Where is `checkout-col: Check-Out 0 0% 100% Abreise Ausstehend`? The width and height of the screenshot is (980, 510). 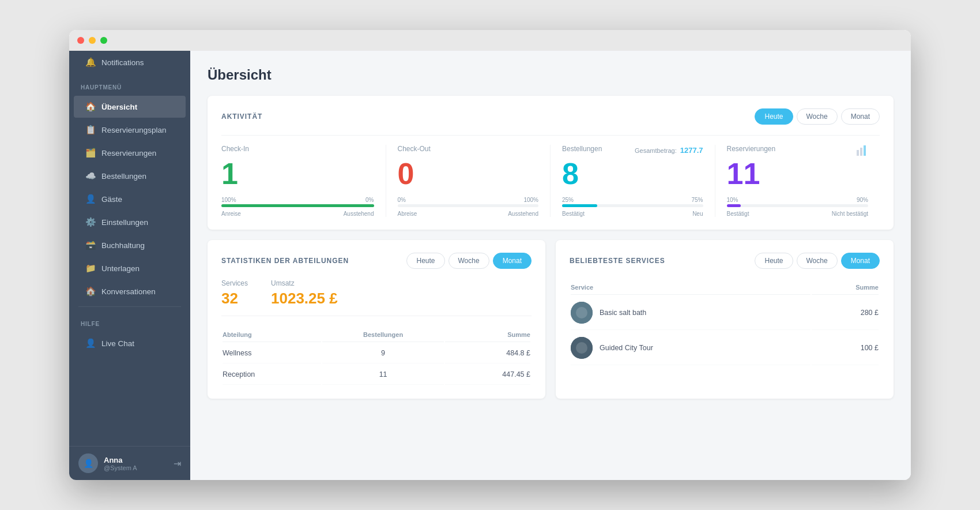
checkout-col: Check-Out 0 0% 100% Abreise Ausstehend is located at coordinates (469, 181).